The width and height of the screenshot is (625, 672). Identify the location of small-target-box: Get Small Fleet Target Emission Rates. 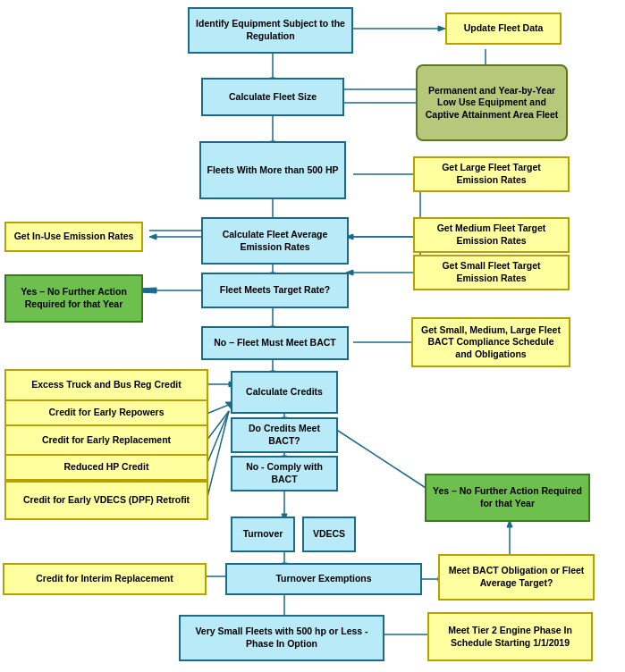
(492, 273).